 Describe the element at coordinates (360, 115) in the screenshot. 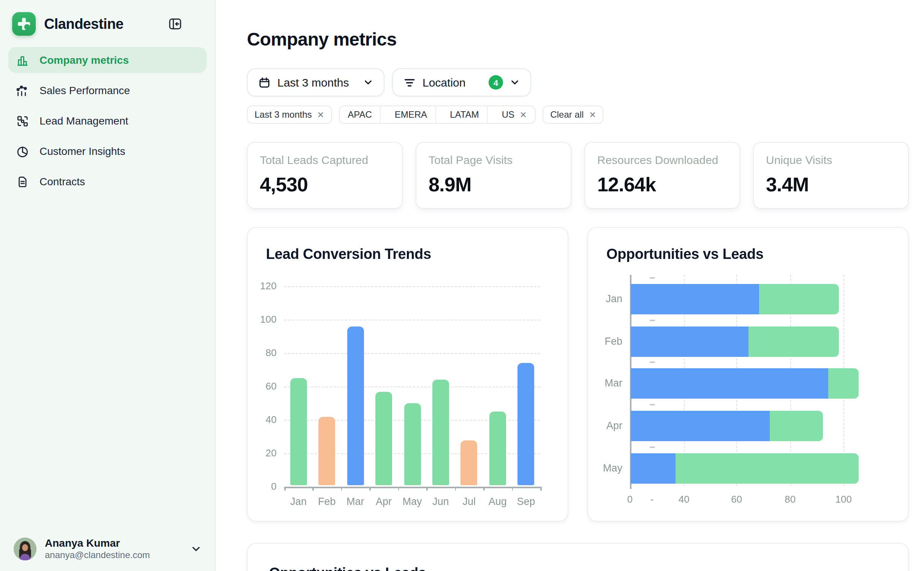

I see `location-chip-label: APAC` at that location.